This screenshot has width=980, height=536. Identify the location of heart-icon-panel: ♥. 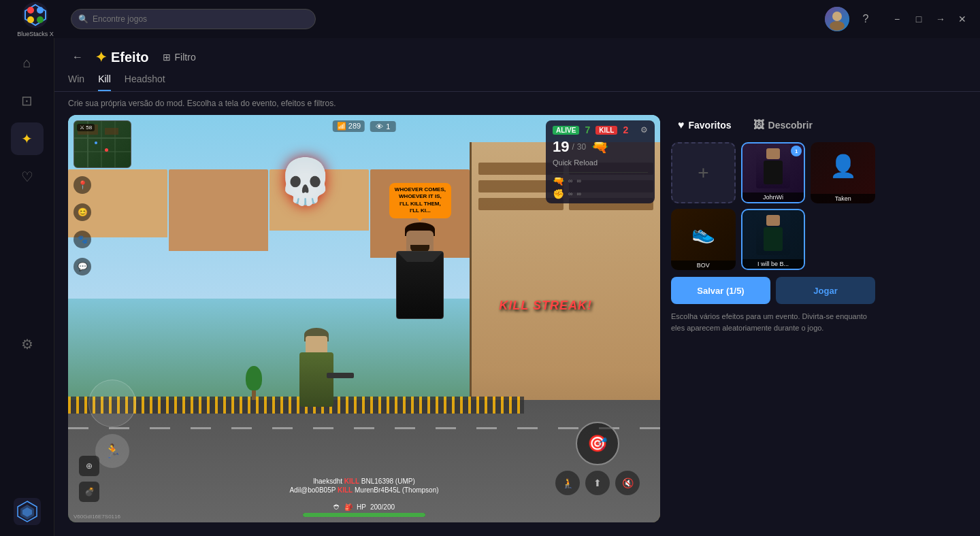
(681, 125).